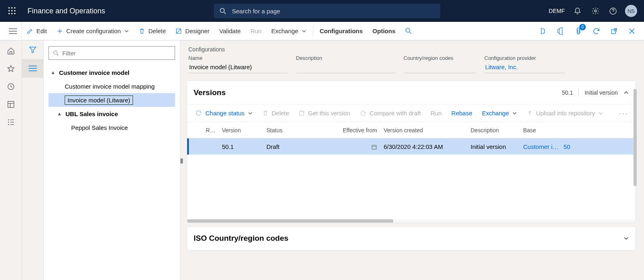 The width and height of the screenshot is (644, 280). Describe the element at coordinates (384, 31) in the screenshot. I see `options-label: Options` at that location.